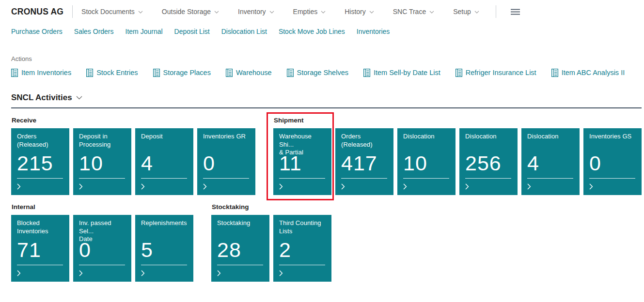 This screenshot has height=302, width=644. What do you see at coordinates (613, 162) in the screenshot?
I see `cue-inventories-gs: Inventories GS 0` at bounding box center [613, 162].